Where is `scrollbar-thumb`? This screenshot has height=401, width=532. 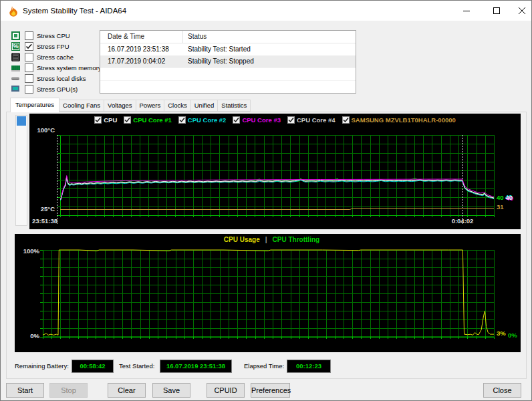 scrollbar-thumb is located at coordinates (21, 121).